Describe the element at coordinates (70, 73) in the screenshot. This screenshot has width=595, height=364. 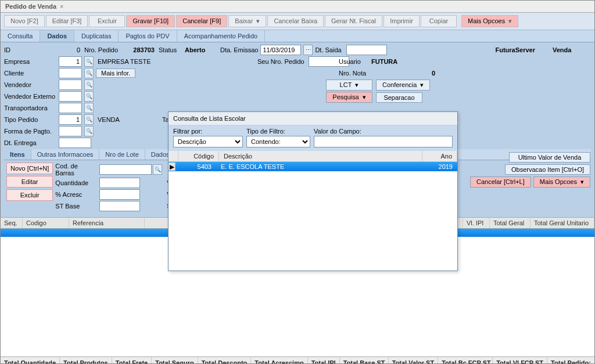
I see `cliente-code-input` at that location.